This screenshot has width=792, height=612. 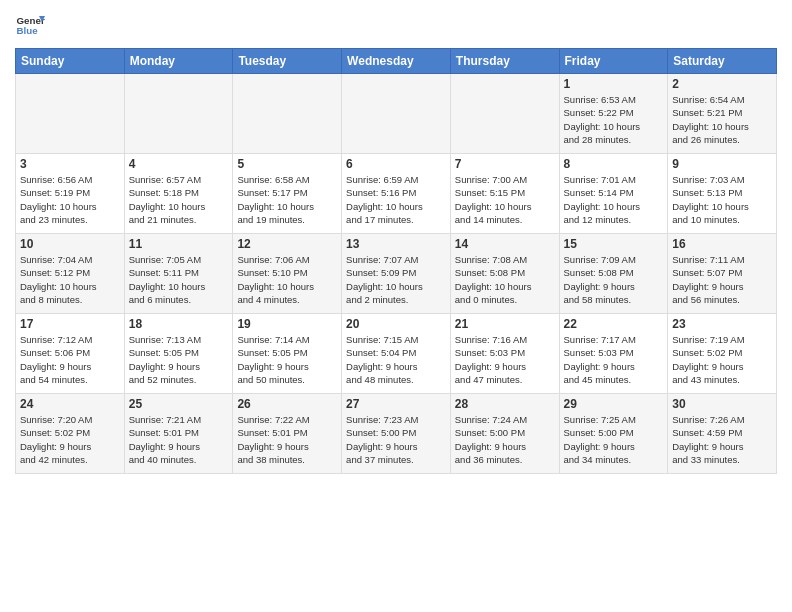 What do you see at coordinates (179, 280) in the screenshot?
I see `day-info: Sunrise: 7:05 AM Sunset: 5:11 PM Dayligh…` at bounding box center [179, 280].